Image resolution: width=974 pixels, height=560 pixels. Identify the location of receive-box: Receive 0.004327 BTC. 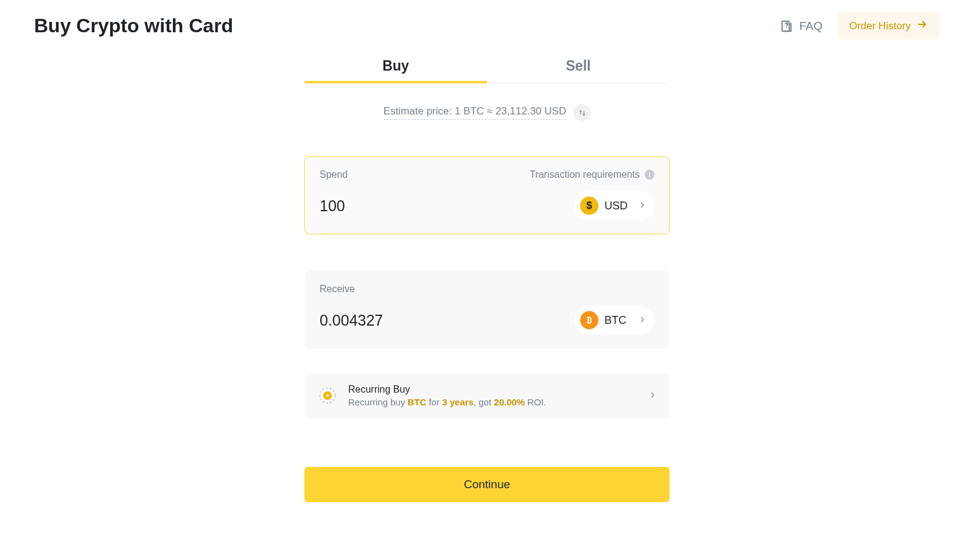
(487, 310).